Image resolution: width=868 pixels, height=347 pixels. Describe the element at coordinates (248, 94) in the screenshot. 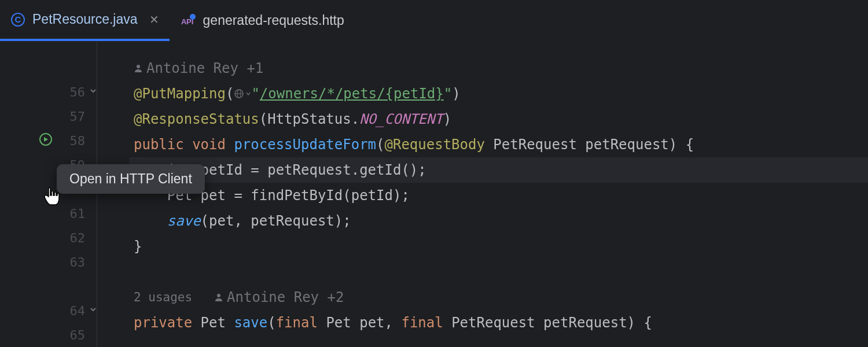

I see `chevron-down-icon` at that location.